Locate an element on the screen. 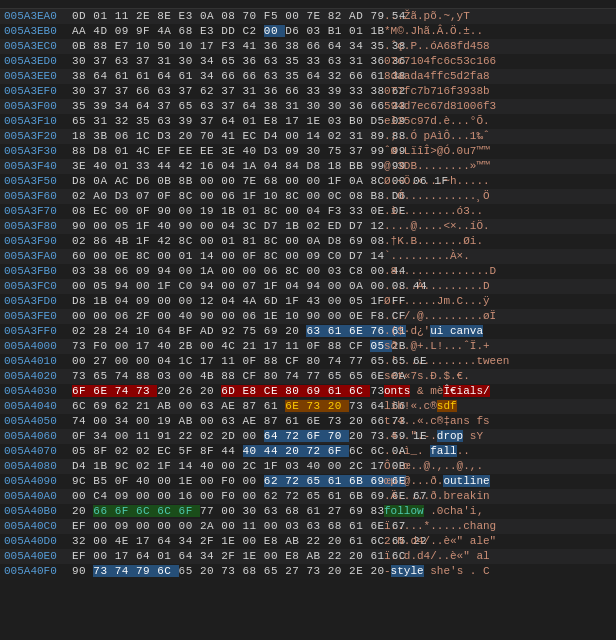 This screenshot has width=616, height=640. hex-cell: 02 A0 D3 07 0F 8C 00 06 1F 10 8C 00 0C 0… is located at coordinates (225, 196).